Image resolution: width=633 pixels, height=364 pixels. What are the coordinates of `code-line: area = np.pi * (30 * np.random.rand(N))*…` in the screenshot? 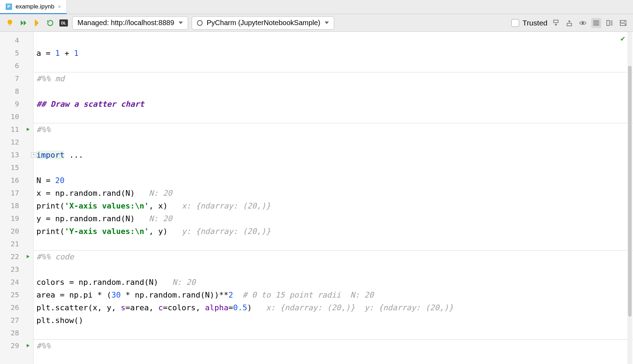 It's located at (333, 295).